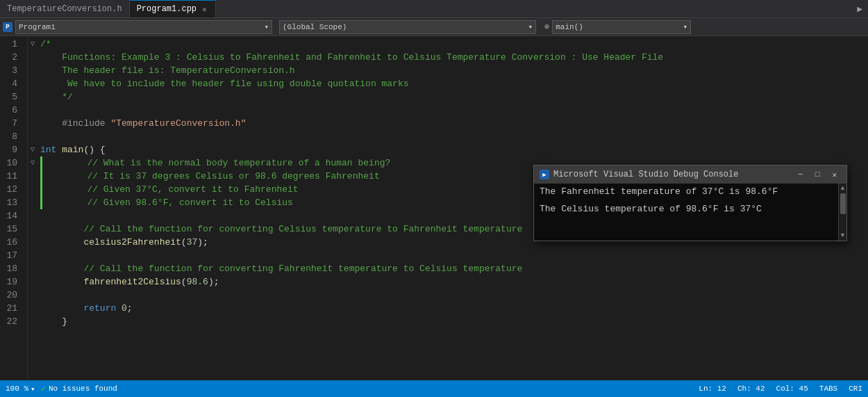 The height and width of the screenshot is (397, 868). Describe the element at coordinates (315, 27) in the screenshot. I see `scope-label: (Global Scope)` at that location.